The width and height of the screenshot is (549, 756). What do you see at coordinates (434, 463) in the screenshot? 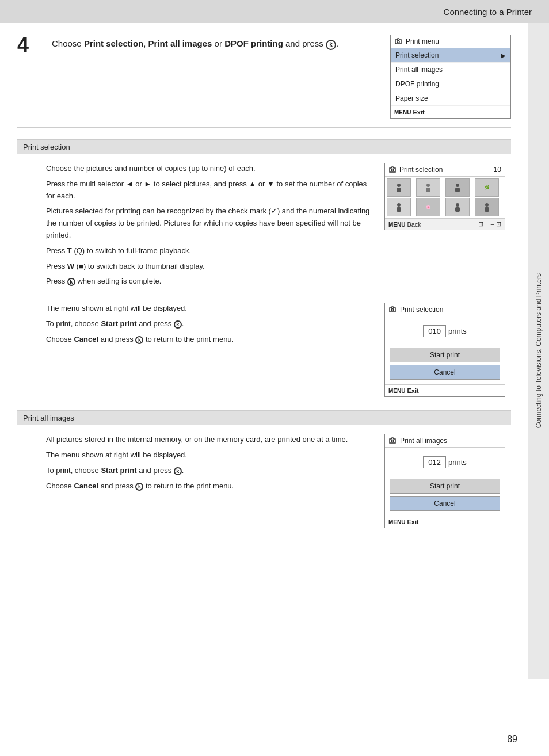
I see `count-box-pa: 012` at bounding box center [434, 463].